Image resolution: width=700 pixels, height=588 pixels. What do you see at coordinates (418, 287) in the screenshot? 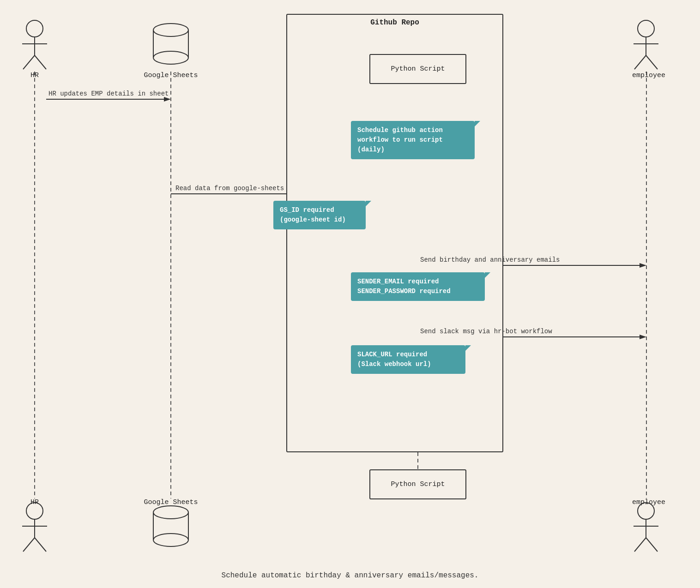
I see `email-note: SENDER_EMAIL requiredSENDER_PASSWORD req…` at bounding box center [418, 287].